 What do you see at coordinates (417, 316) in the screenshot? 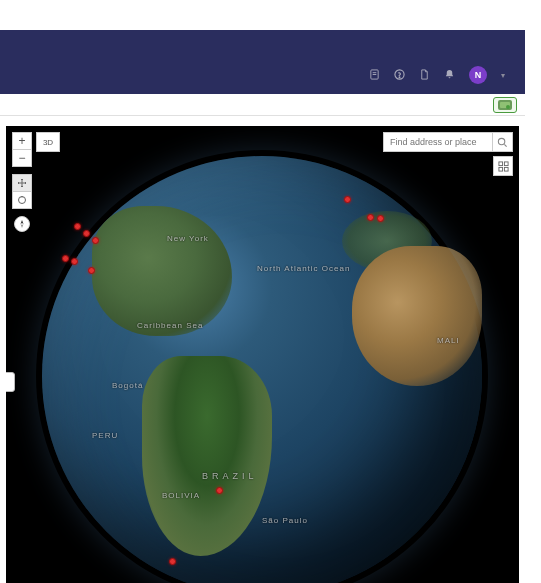
I see `land-africa` at bounding box center [417, 316].